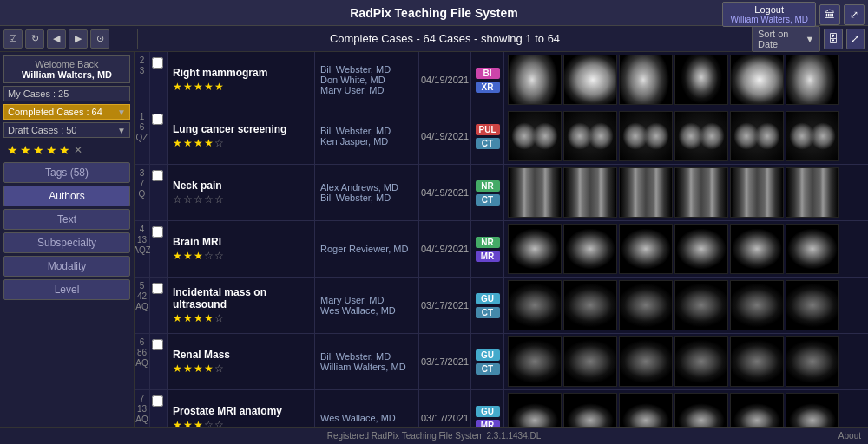 The image size is (868, 444). I want to click on sidebar-completed-cases: Completed Cases : 64 ▼, so click(67, 112).